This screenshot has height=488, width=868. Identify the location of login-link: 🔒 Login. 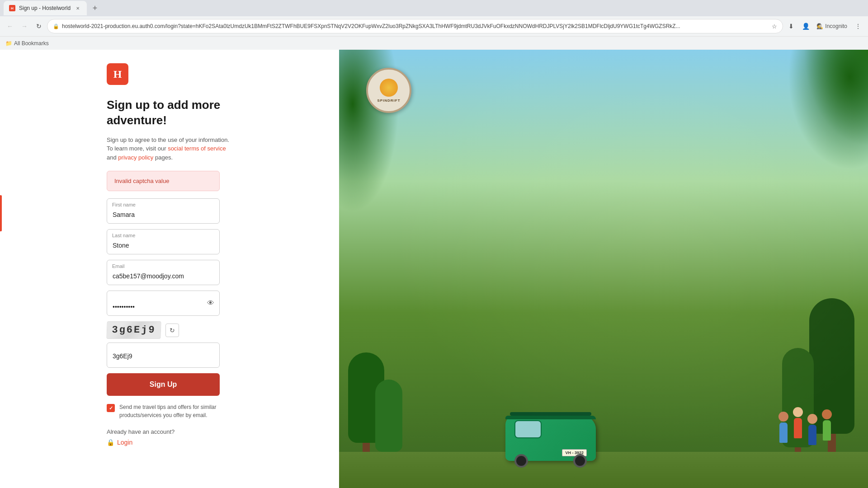
(119, 442).